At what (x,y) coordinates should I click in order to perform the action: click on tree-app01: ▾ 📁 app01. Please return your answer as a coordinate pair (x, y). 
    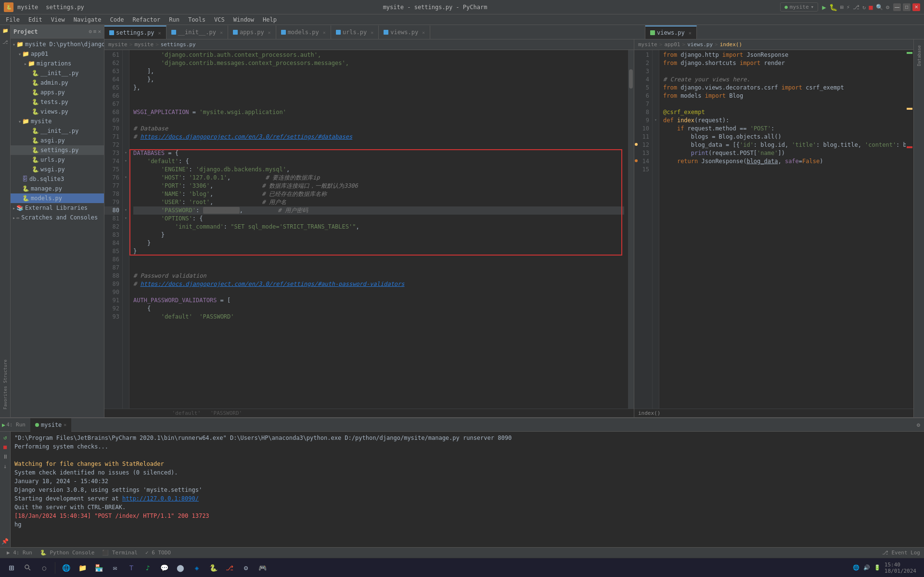
    Looking at the image, I should click on (57, 54).